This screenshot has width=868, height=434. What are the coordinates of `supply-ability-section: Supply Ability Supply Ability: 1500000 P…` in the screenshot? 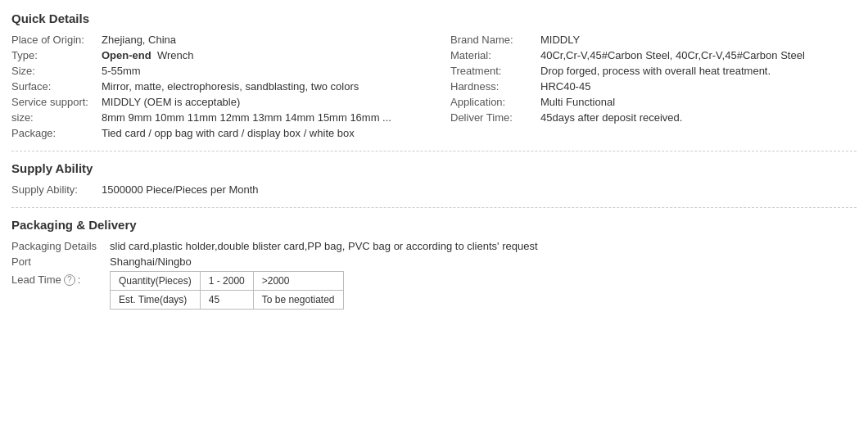 It's located at (434, 179).